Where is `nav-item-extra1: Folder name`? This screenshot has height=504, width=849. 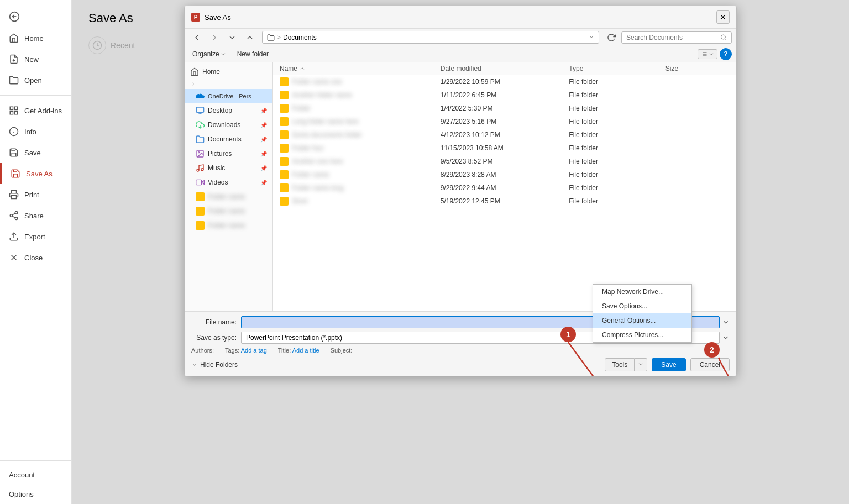
nav-item-extra1: Folder name is located at coordinates (229, 197).